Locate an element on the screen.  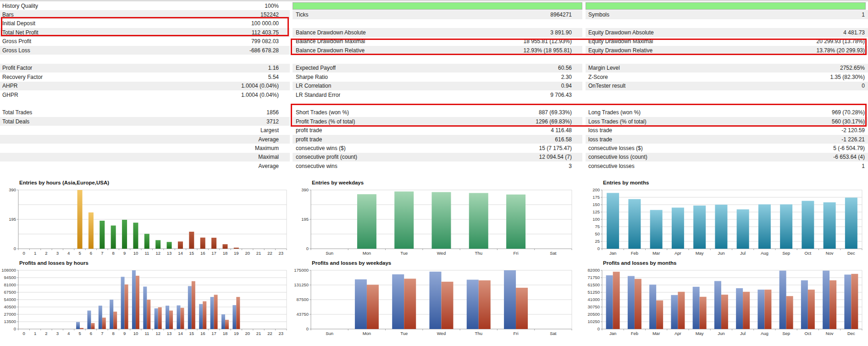
stat-label: consecutive profit (count) is located at coordinates (326, 157).